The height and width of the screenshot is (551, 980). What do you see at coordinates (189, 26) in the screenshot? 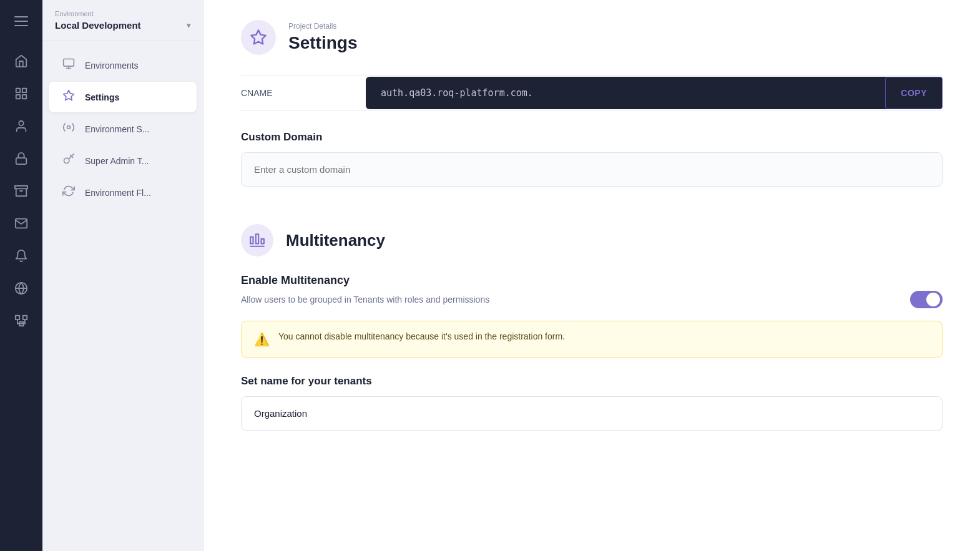
I see `chevron-down-icon: ▾` at bounding box center [189, 26].